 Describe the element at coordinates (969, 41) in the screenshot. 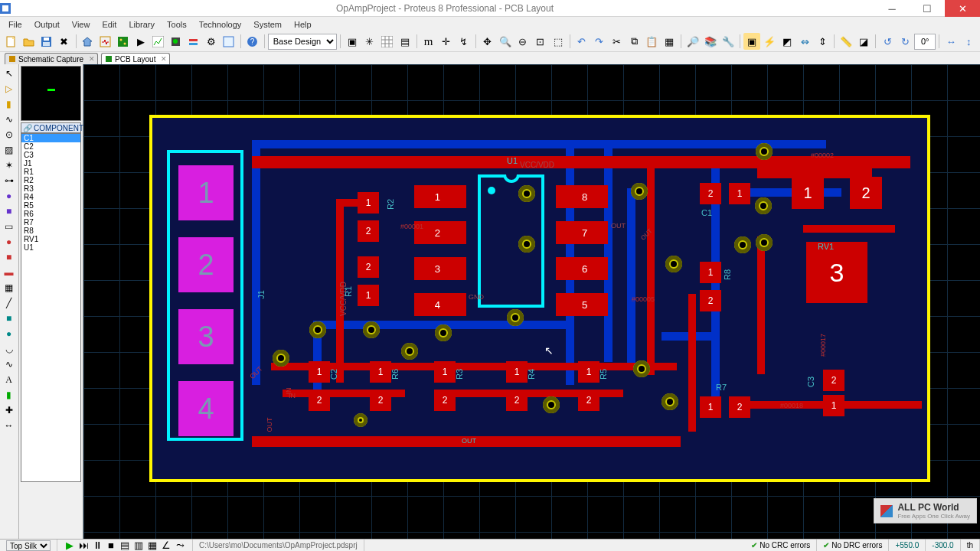

I see `flip-v-icon: ↕` at that location.